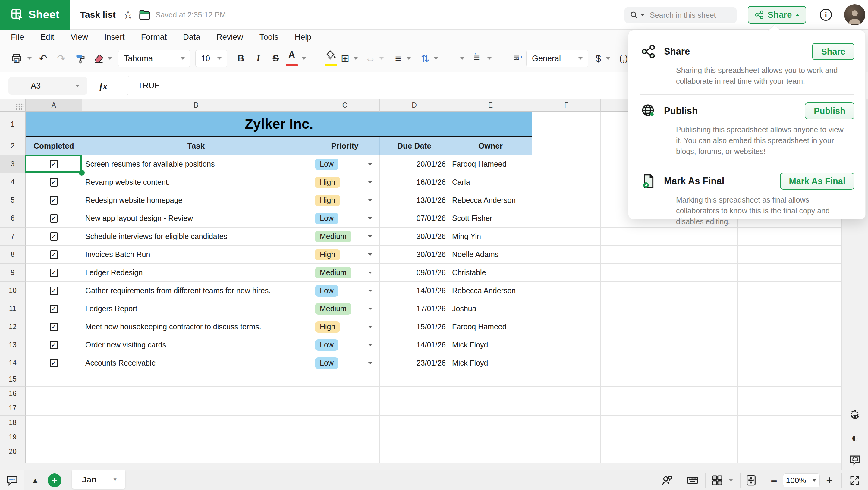 The image size is (868, 490). Describe the element at coordinates (356, 59) in the screenshot. I see `borders-caret` at that location.